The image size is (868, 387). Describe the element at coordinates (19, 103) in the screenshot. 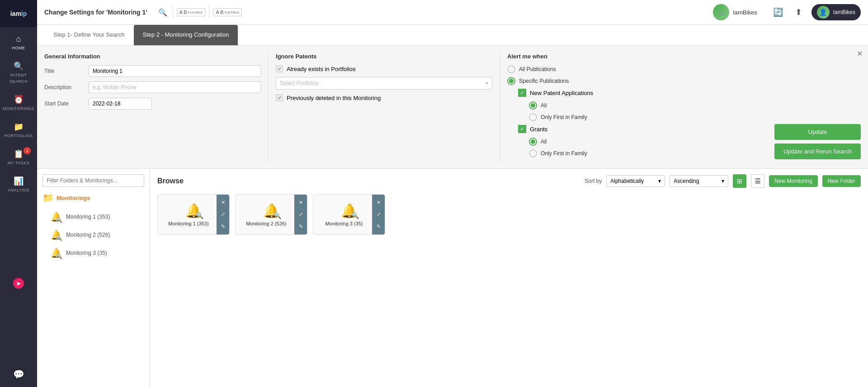

I see `sidebar-item-monitorings: ⏰ MONITORINGS` at that location.